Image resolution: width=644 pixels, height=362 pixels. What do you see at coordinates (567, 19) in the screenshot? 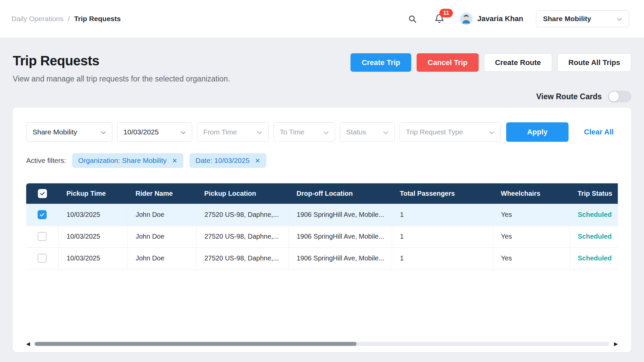
I see `organization-select-value: Share Mobility` at bounding box center [567, 19].